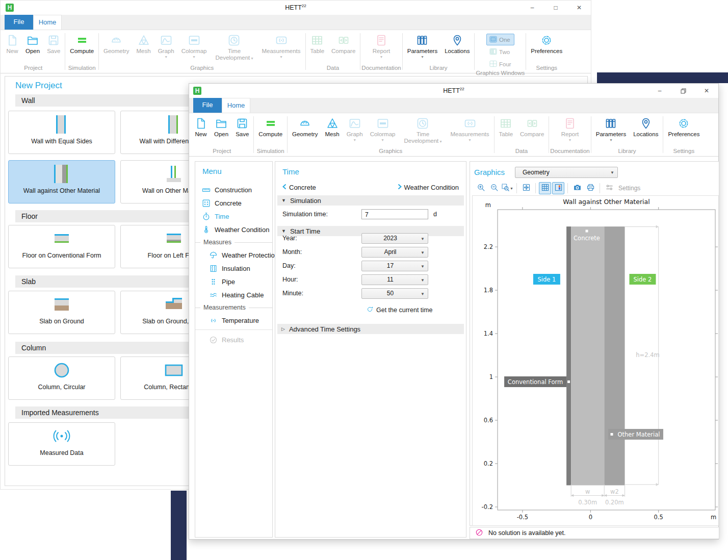 This screenshot has height=560, width=728. Describe the element at coordinates (399, 310) in the screenshot. I see `get-current-time-button: Get the current time` at that location.